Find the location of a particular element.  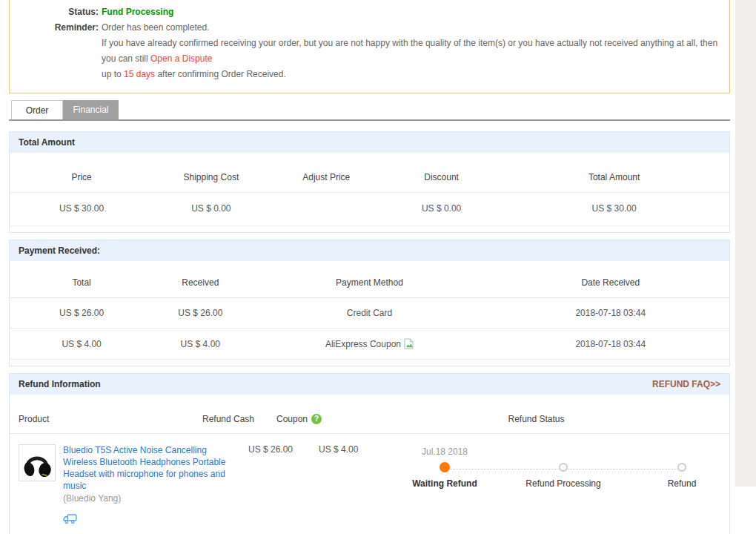

payment-received-title: Payment Received: is located at coordinates (59, 251).